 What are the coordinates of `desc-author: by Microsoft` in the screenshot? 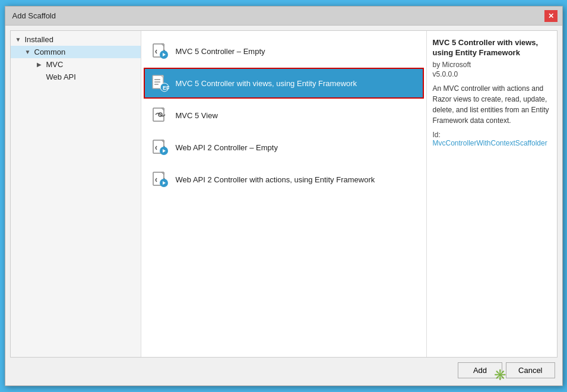 It's located at (492, 65).